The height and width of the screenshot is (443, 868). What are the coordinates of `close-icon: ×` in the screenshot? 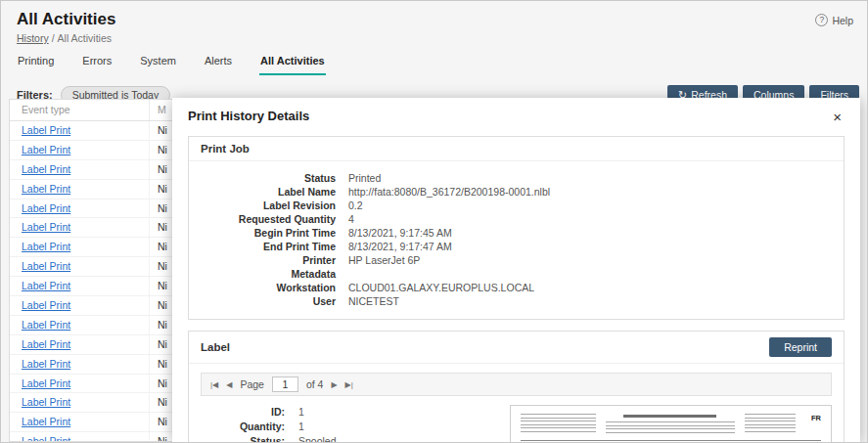 It's located at (838, 117).